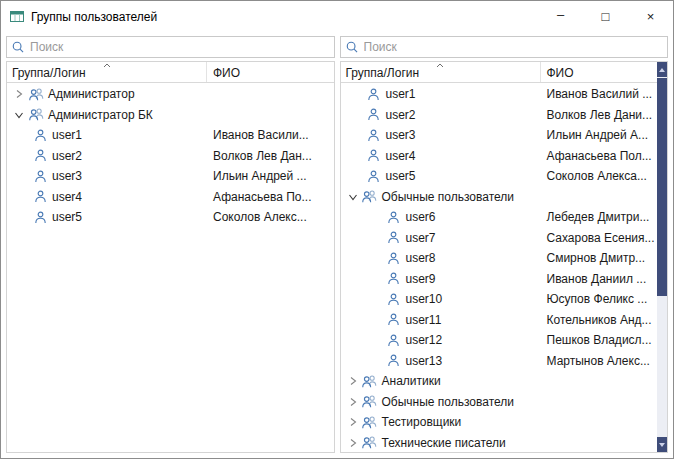 Image resolution: width=674 pixels, height=459 pixels. What do you see at coordinates (337, 16) in the screenshot?
I see `title-bar: Группы пользователей – □ ×` at bounding box center [337, 16].